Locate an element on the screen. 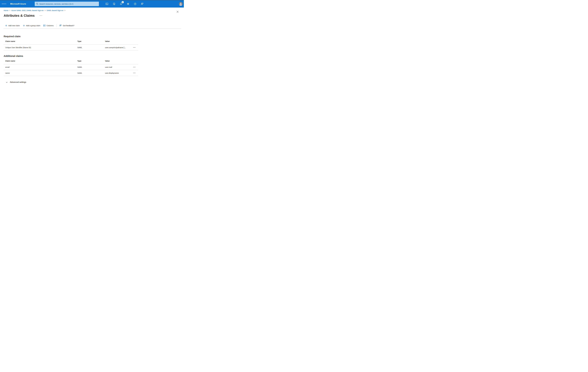 The height and width of the screenshot is (372, 588). breadcrumb-app-sso: Azure SAML SSO | SAML-based Sign-on is located at coordinates (28, 11).